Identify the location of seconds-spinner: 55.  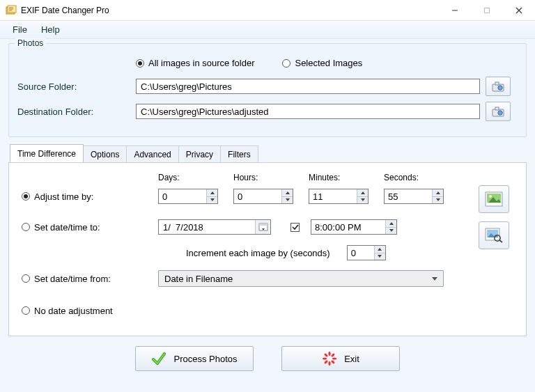
(414, 196).